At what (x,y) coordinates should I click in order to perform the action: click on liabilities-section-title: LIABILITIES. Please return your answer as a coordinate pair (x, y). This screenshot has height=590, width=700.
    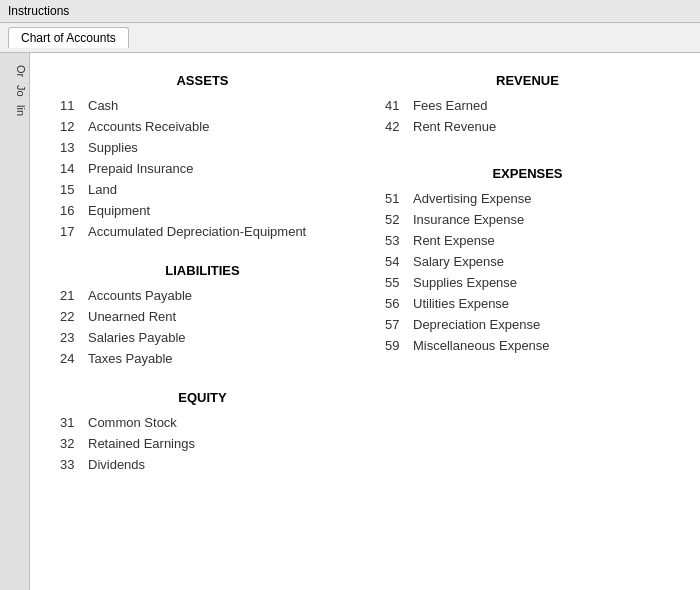
    Looking at the image, I should click on (202, 270).